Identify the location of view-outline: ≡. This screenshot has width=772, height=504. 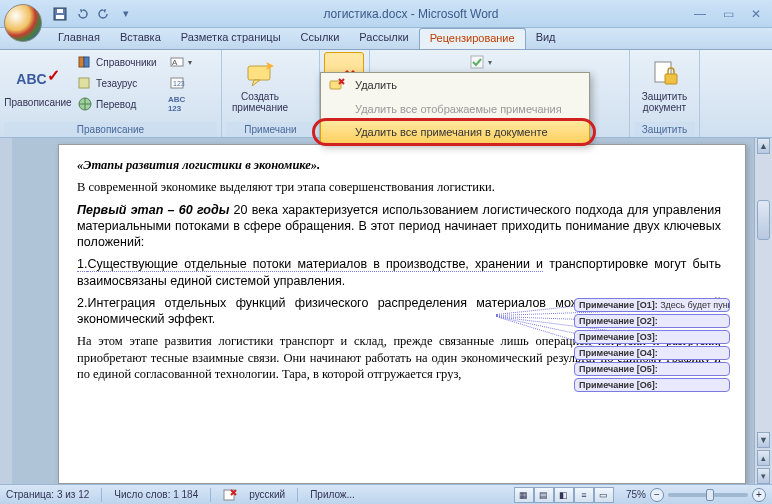
(584, 495).